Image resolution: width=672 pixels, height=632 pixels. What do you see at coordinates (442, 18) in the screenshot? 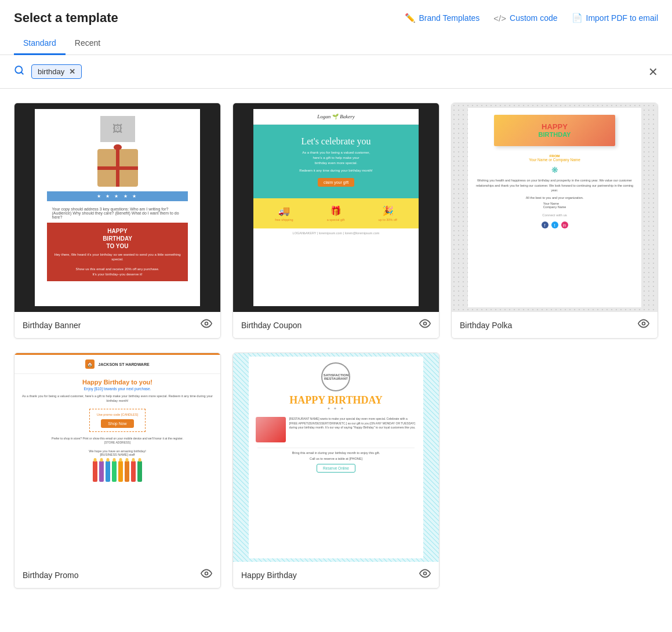
I see `brand-templates-link: ✏️ Brand Templates` at bounding box center [442, 18].